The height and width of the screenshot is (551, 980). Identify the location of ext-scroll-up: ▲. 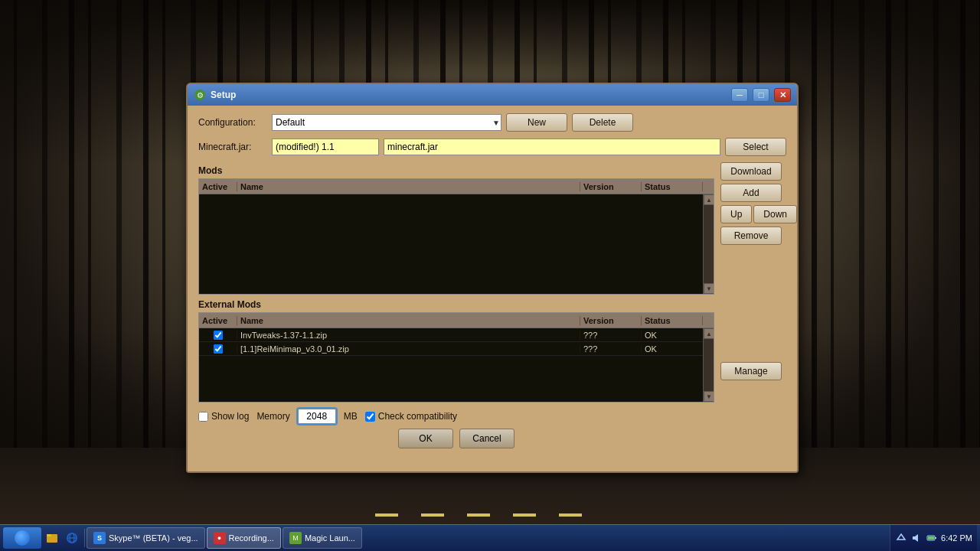
(709, 334).